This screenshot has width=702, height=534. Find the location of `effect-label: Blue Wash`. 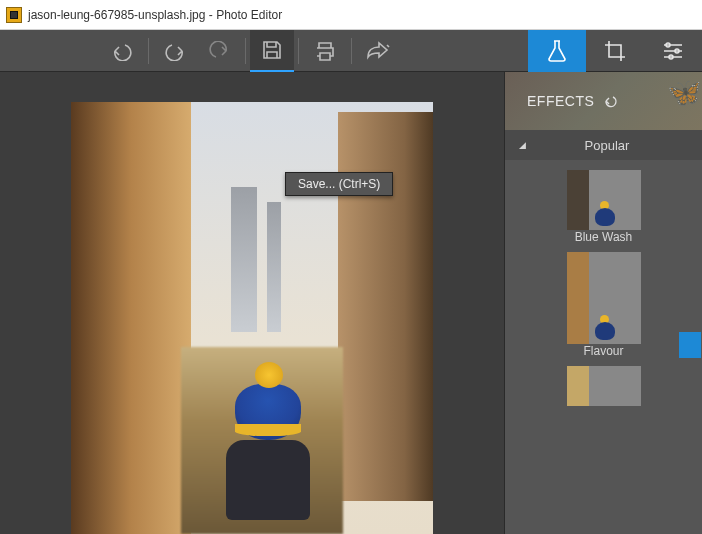

effect-label: Blue Wash is located at coordinates (604, 237).